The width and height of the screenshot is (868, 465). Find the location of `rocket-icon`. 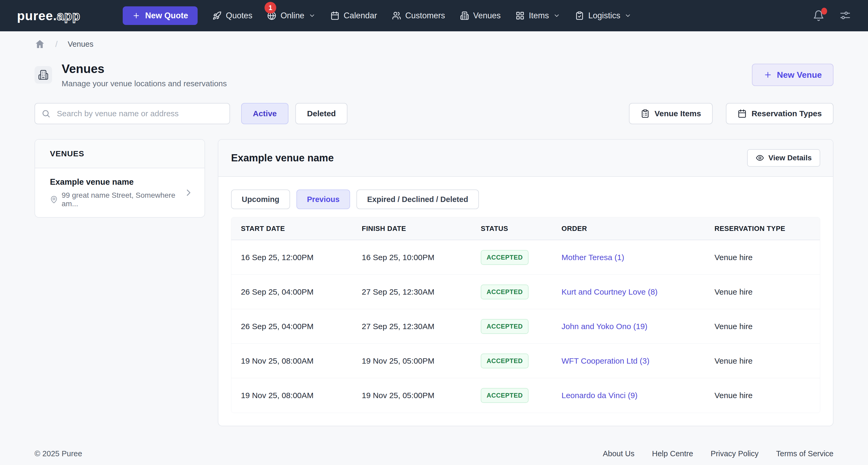

rocket-icon is located at coordinates (217, 15).